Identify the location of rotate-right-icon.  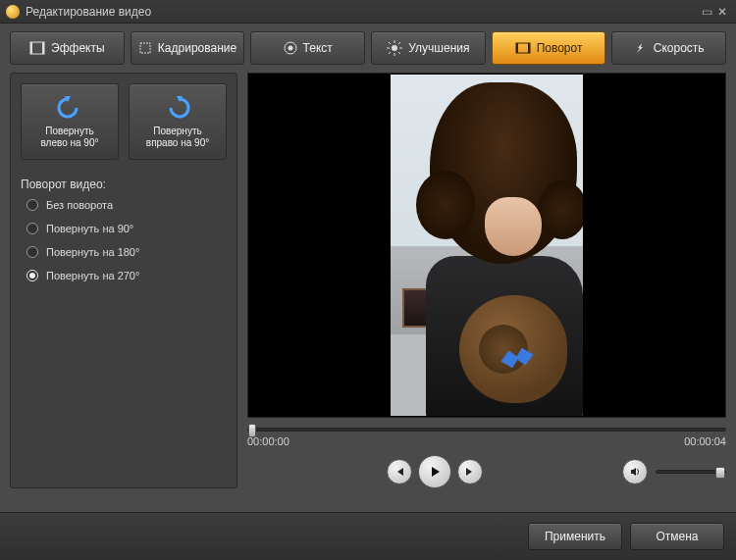
(178, 107).